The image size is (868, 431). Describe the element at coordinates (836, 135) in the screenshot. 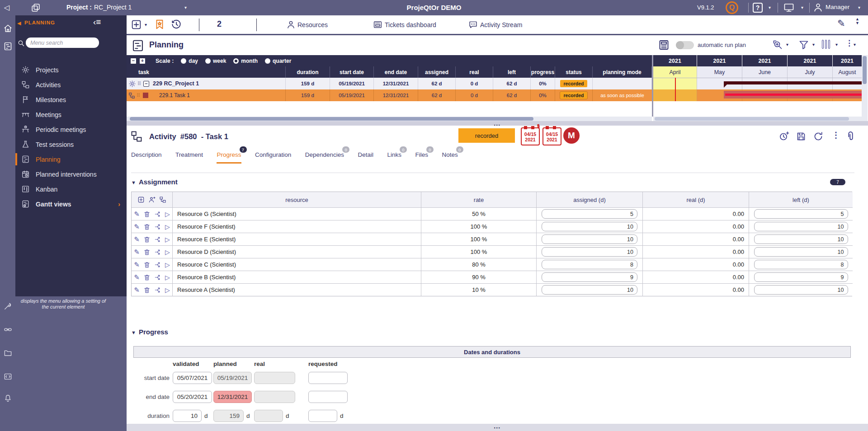

I see `kebab-menu-icon: ⋮` at that location.